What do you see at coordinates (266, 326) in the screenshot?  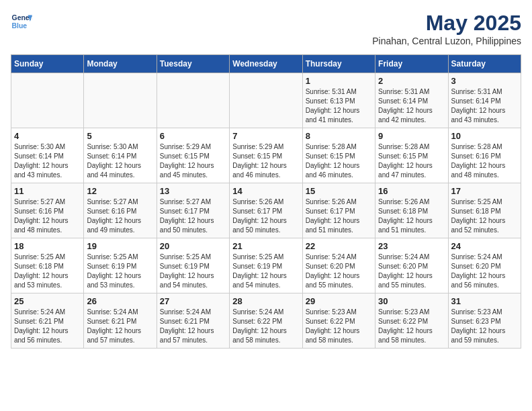 I see `day-info: Sunrise: 5:24 AM Sunset: 6:22 PM Dayligh…` at bounding box center [266, 326].